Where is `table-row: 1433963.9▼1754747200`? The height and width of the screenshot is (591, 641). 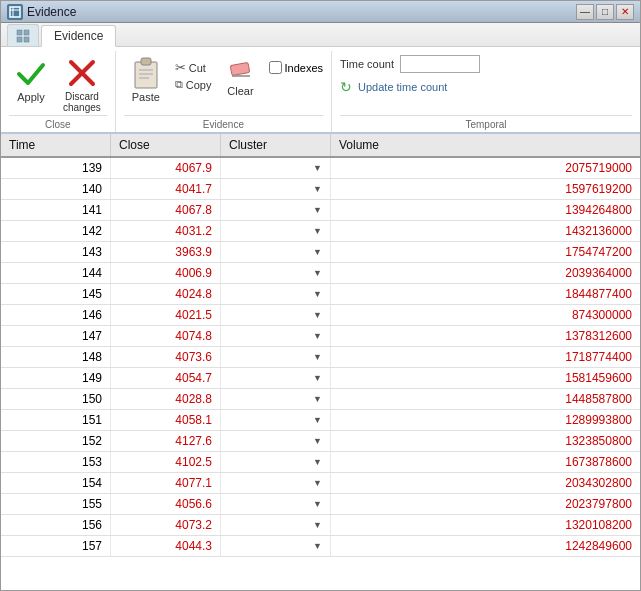 table-row: 1433963.9▼1754747200 is located at coordinates (320, 252).